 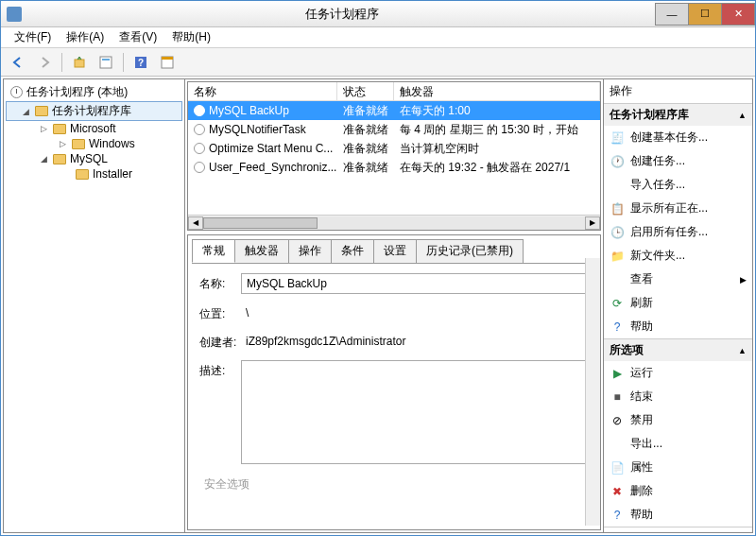 I want to click on menu-help: 帮助(H), so click(x=191, y=38).